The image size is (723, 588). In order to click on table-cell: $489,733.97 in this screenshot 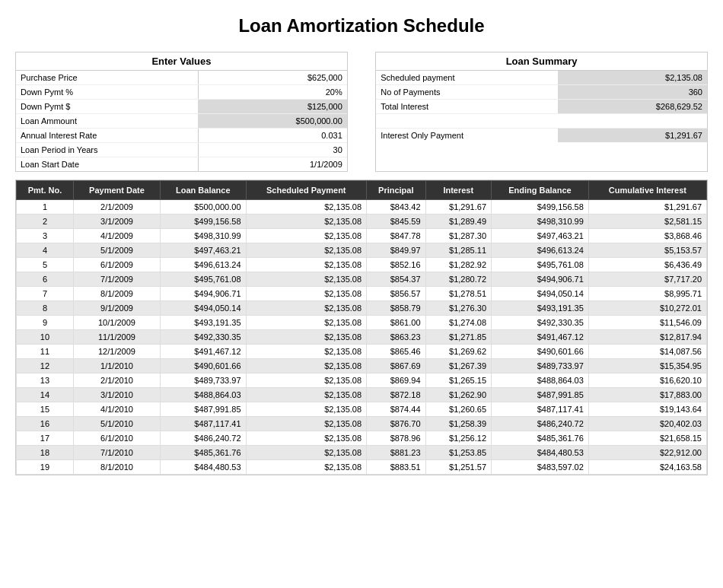, I will do `click(540, 367)`.